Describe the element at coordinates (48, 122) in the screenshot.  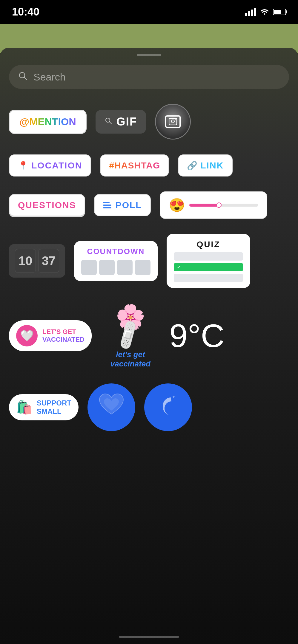
I see `mention-label: @MENTION` at that location.